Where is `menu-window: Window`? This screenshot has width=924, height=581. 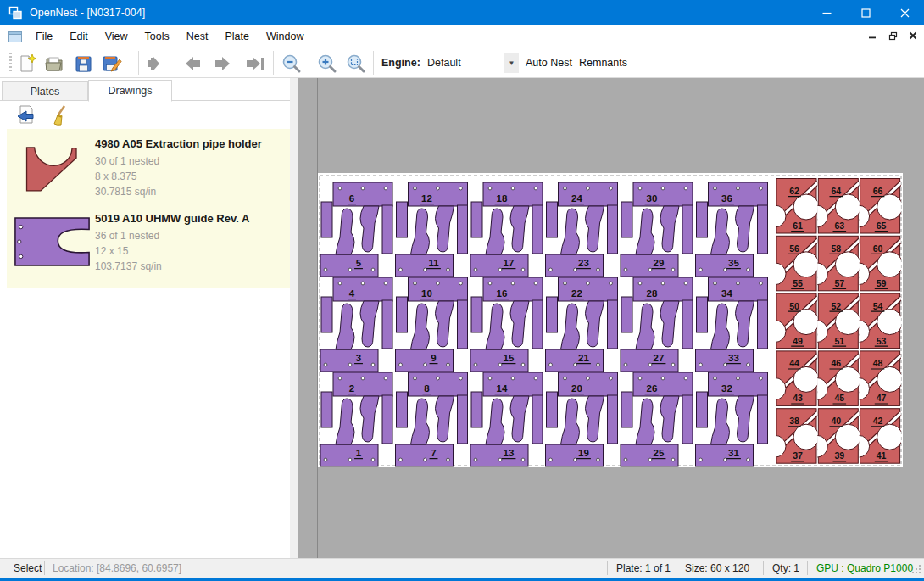
menu-window: Window is located at coordinates (285, 36).